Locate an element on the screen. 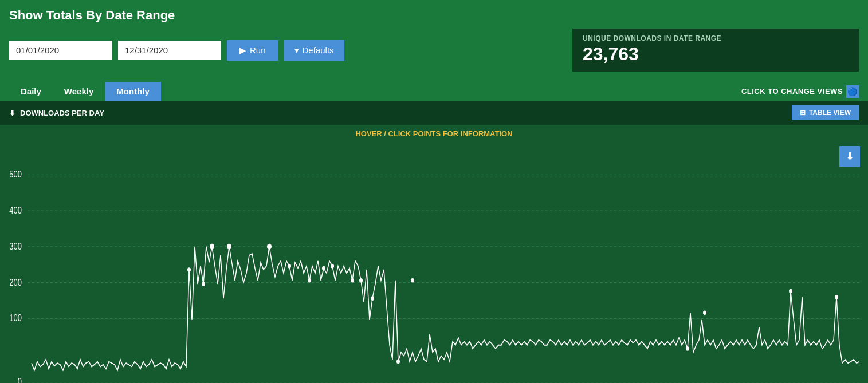  defaults-button: ▾ Defaults is located at coordinates (314, 50).